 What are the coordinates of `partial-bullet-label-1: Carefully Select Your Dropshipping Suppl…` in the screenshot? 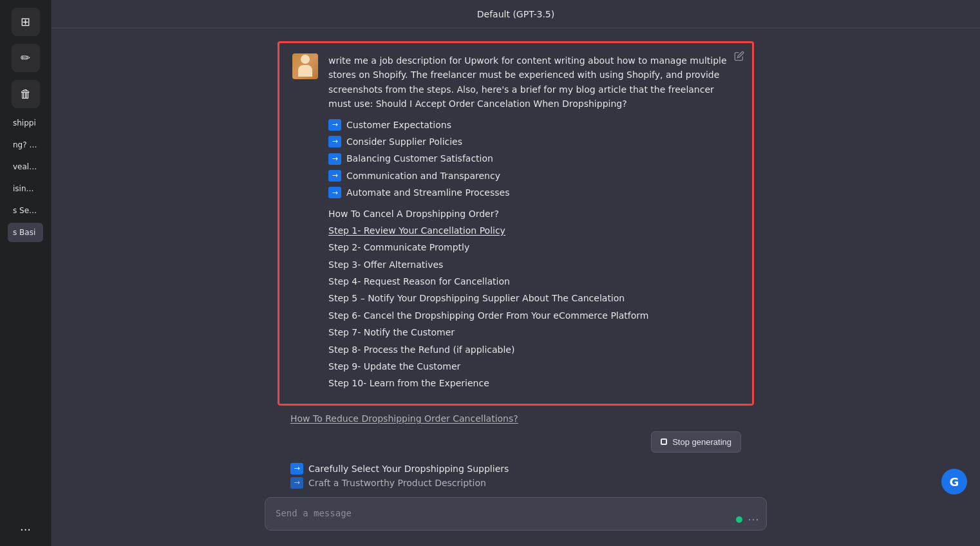 It's located at (408, 469).